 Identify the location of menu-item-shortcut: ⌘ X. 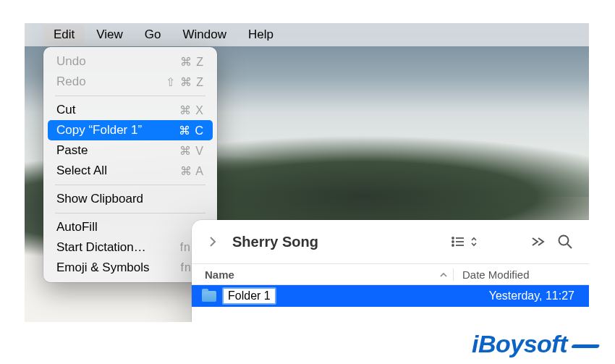
(192, 110).